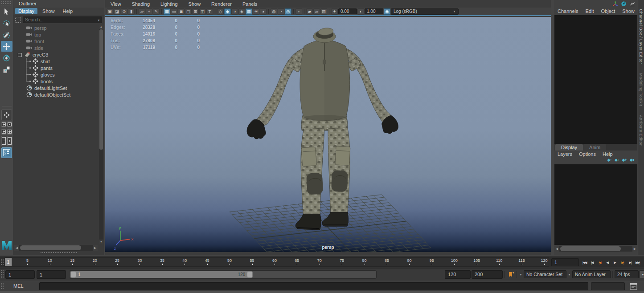  What do you see at coordinates (596, 205) in the screenshot?
I see `layer-list` at bounding box center [596, 205].